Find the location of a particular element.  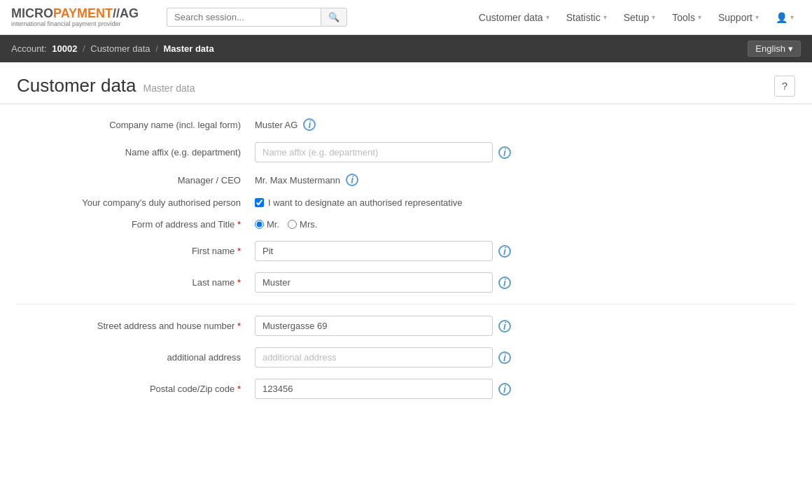

value-street: i is located at coordinates (525, 326).